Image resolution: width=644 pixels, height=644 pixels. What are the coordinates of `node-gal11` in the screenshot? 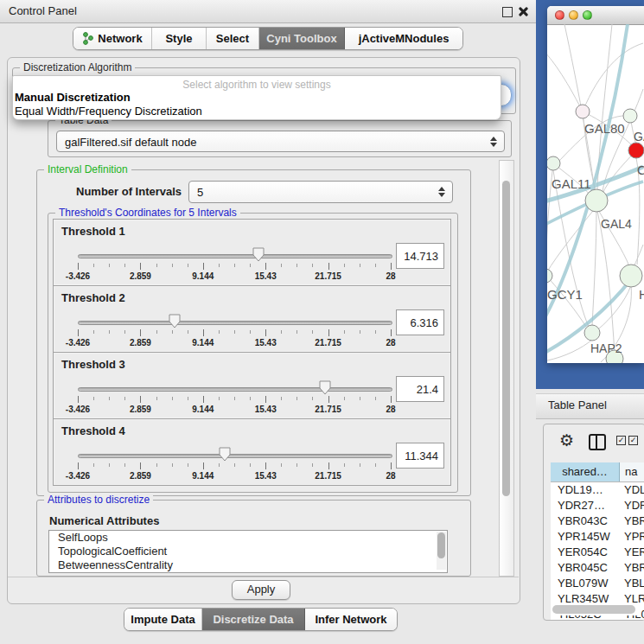 It's located at (553, 163).